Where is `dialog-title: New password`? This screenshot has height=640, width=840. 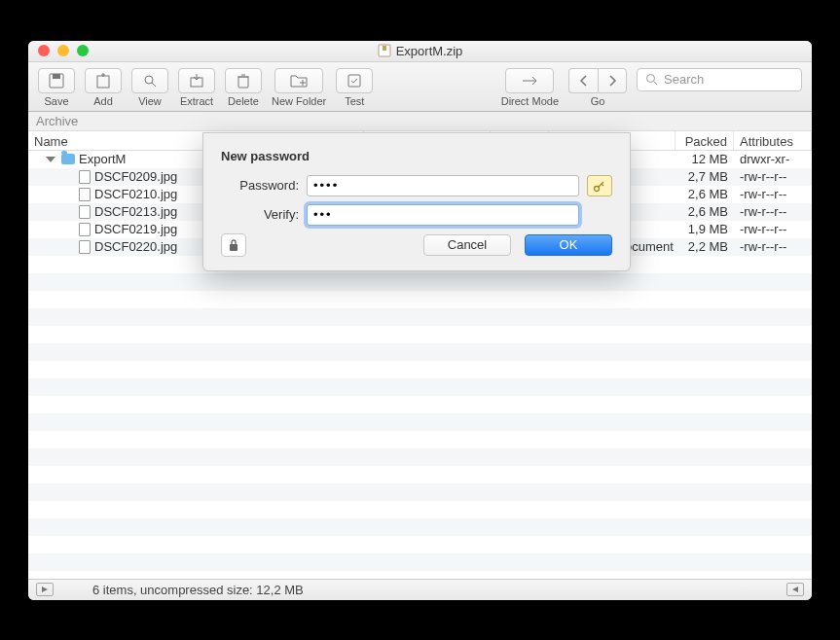 dialog-title: New password is located at coordinates (417, 156).